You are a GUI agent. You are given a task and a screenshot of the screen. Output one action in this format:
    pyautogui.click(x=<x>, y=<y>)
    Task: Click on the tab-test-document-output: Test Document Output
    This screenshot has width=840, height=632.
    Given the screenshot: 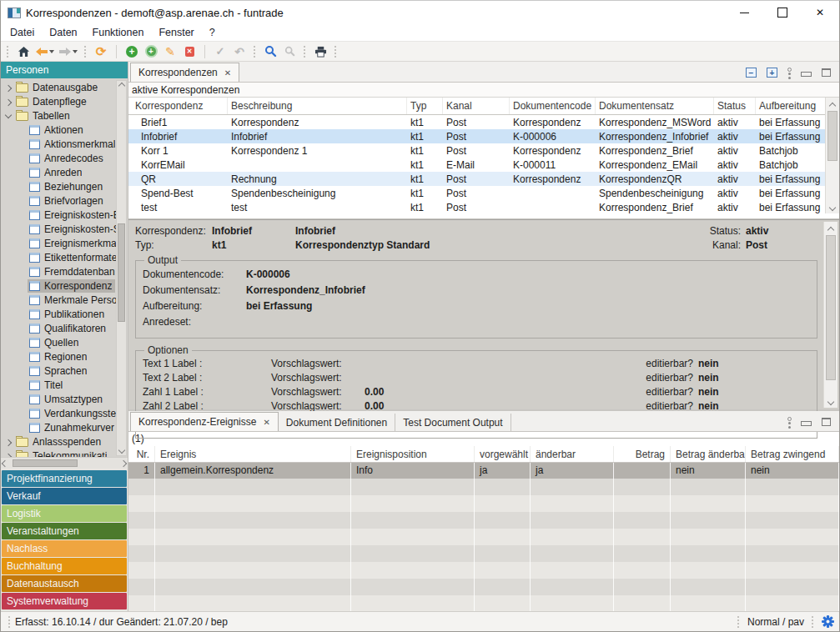 What is the action you would take?
    pyautogui.click(x=453, y=422)
    